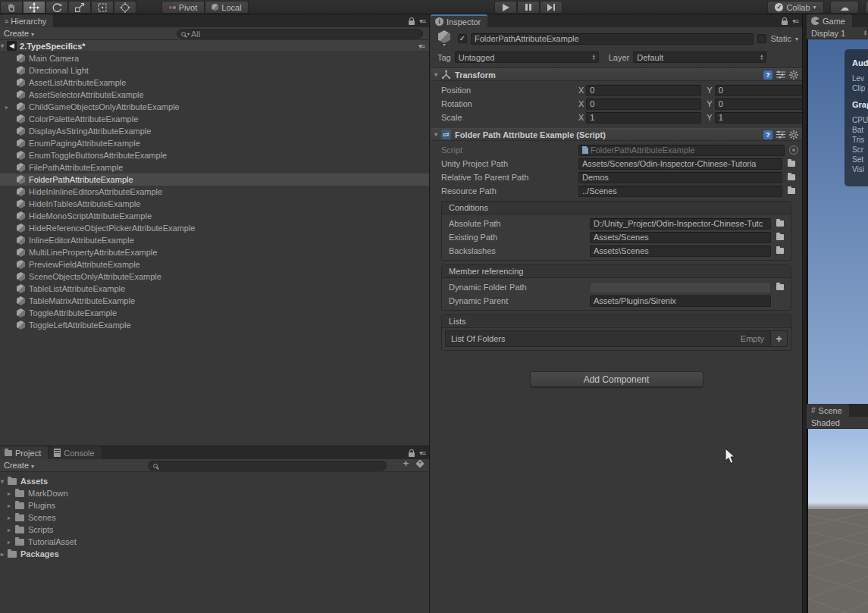 The width and height of the screenshot is (868, 613). I want to click on position-x-input, so click(644, 91).